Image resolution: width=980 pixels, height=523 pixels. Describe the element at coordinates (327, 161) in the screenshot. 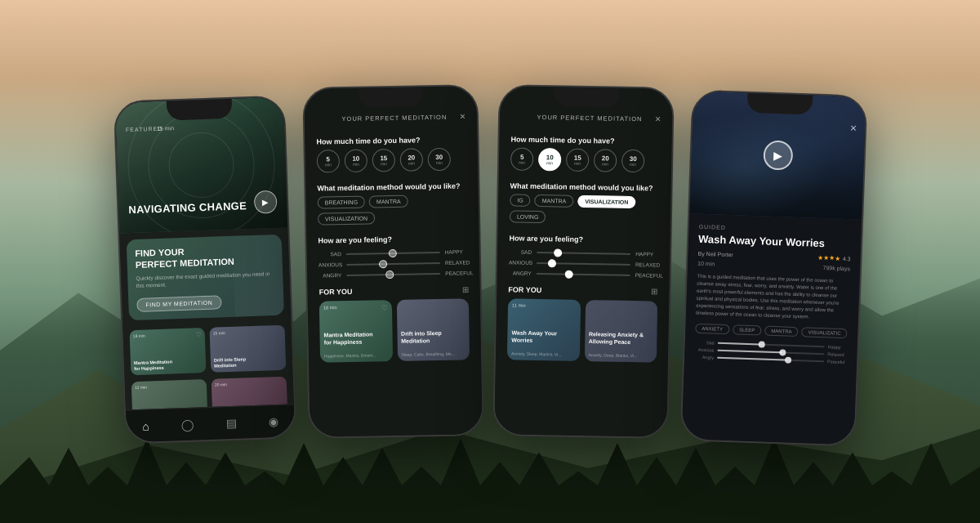

I see `time-5-2: 5min` at that location.